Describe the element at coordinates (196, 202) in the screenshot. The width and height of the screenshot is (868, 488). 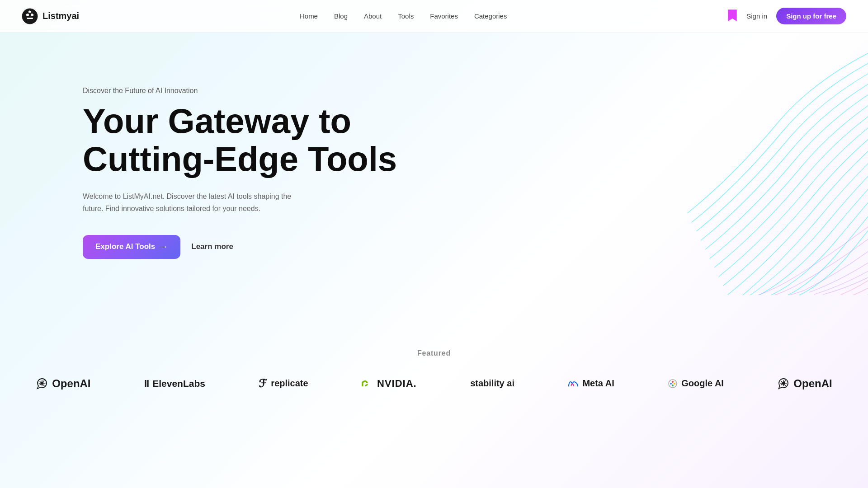
I see `hero-description: Welcome to ListMyAI.net. Discover the la…` at that location.